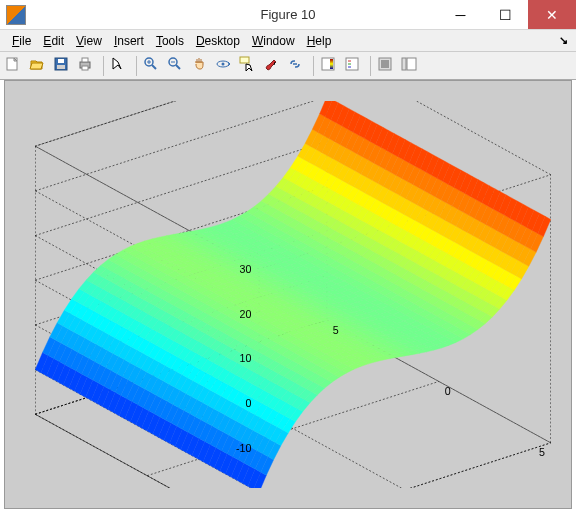 Image resolution: width=576 pixels, height=513 pixels. What do you see at coordinates (245, 314) in the screenshot?
I see `svg-text: 20` at bounding box center [245, 314].